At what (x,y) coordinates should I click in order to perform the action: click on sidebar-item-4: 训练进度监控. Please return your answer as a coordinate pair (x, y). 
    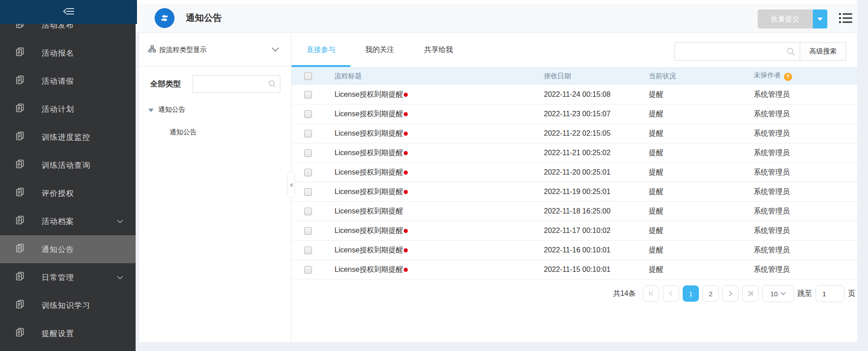
    Looking at the image, I should click on (68, 137).